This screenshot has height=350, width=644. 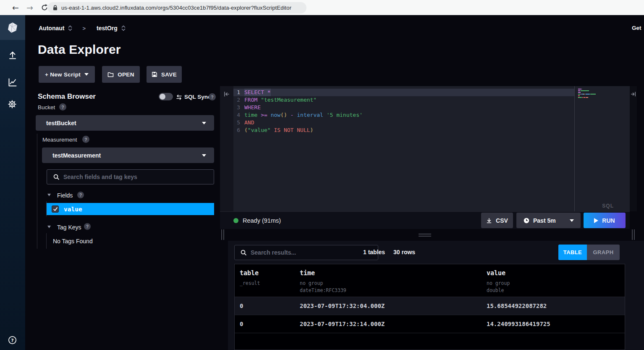 I want to click on help-icon: ?, so click(x=13, y=340).